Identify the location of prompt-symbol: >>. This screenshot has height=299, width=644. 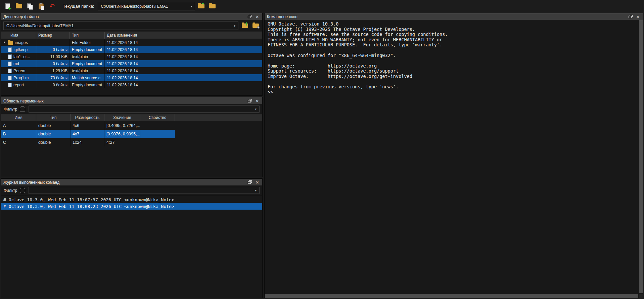
(270, 92).